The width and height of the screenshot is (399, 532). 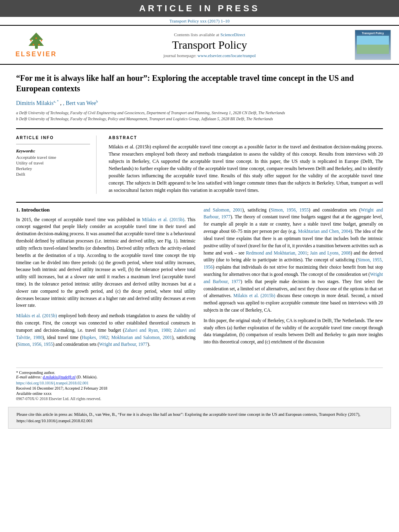 I want to click on simon-1955-1956-ref: Simon, 1955, 1956, so click(x=293, y=263).